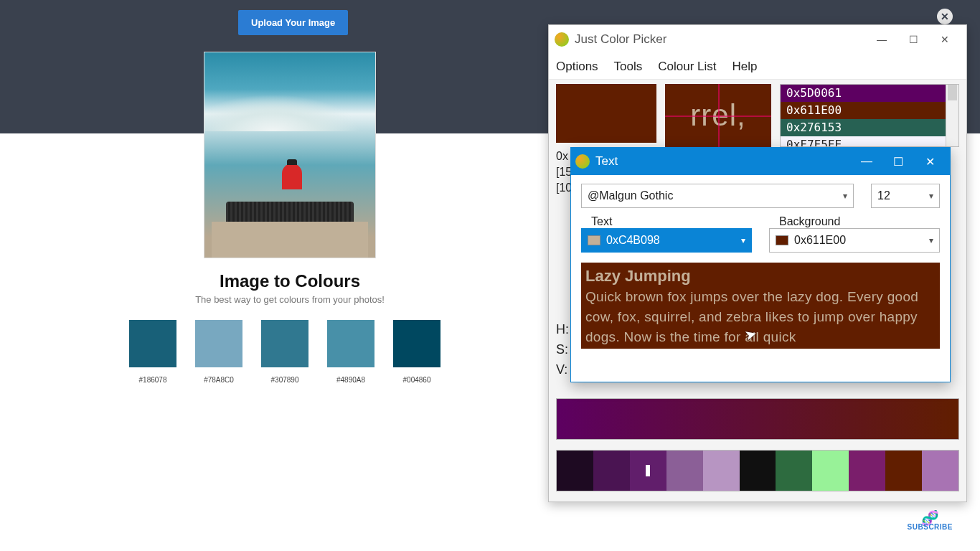  What do you see at coordinates (351, 380) in the screenshot?
I see `swatch-hex-label: #4890A8` at bounding box center [351, 380].